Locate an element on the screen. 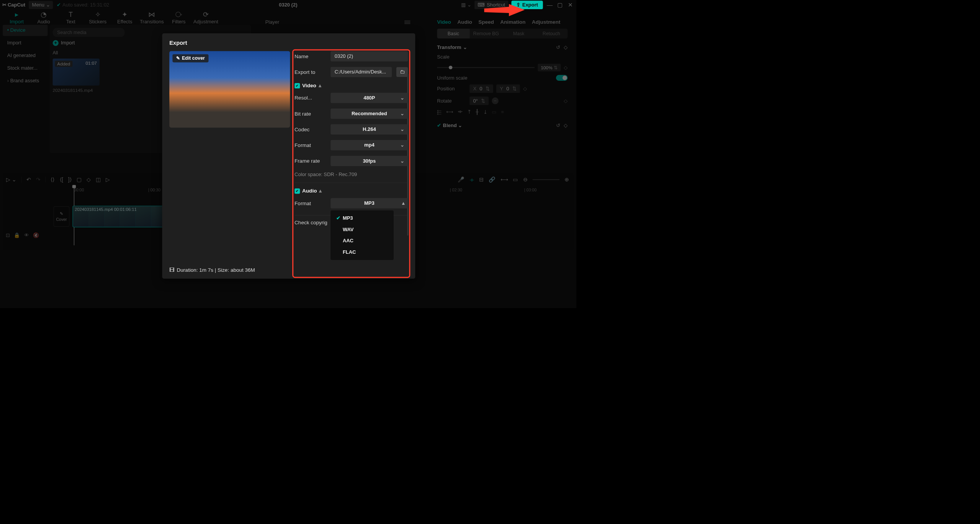 The height and width of the screenshot is (524, 980). name-input: 0320 (2) is located at coordinates (369, 56).